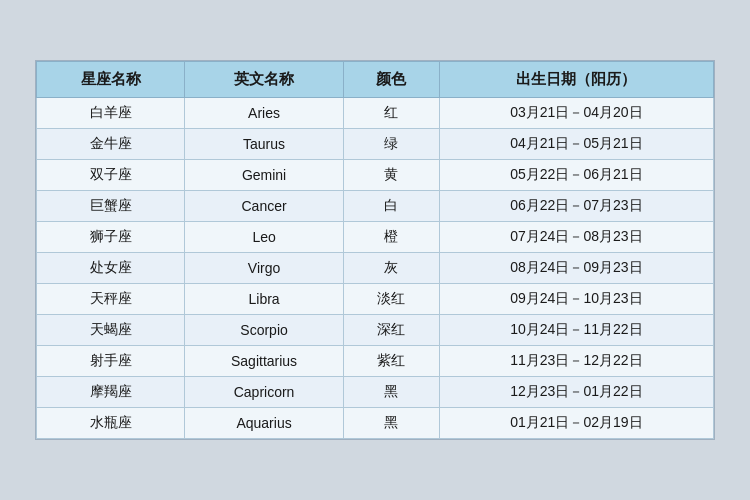 This screenshot has height=500, width=750. Describe the element at coordinates (376, 424) in the screenshot. I see `table-row: 水瓶座Aquarius黑01月21日－02月19日` at that location.